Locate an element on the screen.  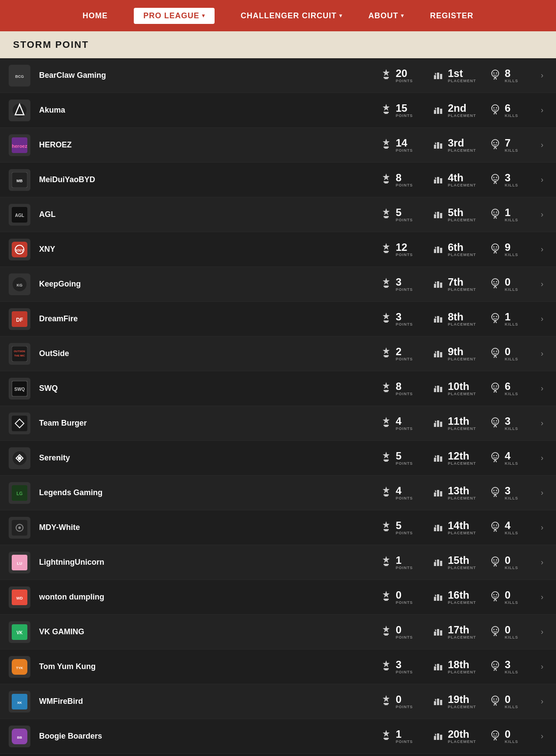
points-stat: 1 POINTS is located at coordinates (400, 563).